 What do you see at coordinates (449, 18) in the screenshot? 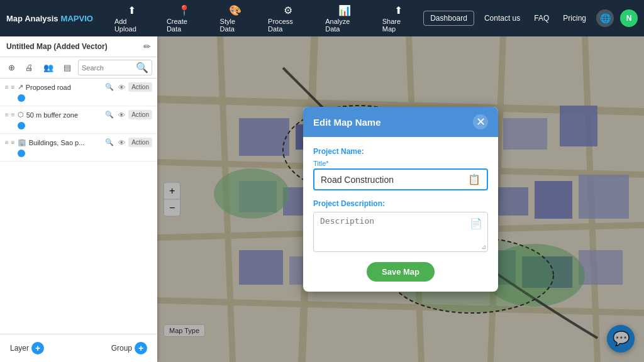
I see `dashboard-button: Dashboard` at bounding box center [449, 18].